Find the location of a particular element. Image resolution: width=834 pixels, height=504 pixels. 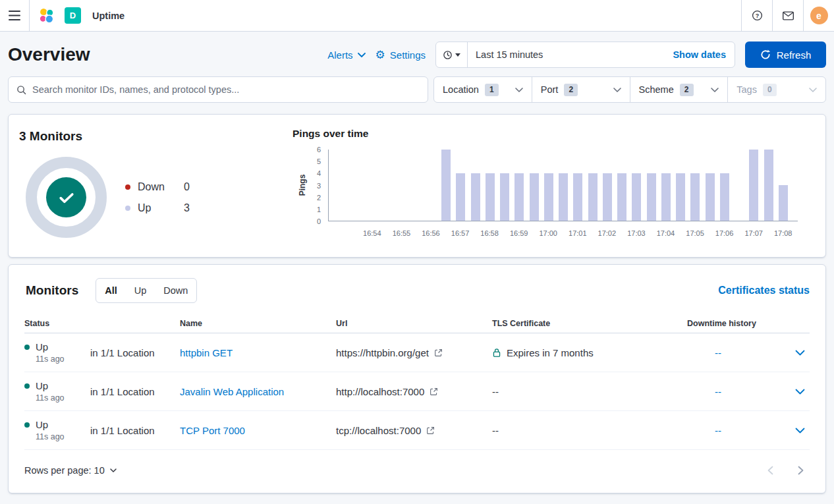

y-tick-label: 4 is located at coordinates (319, 173).